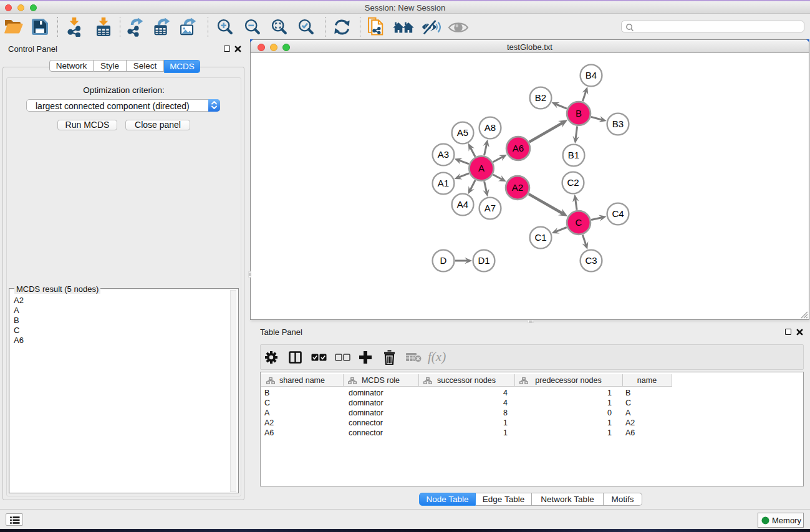 The height and width of the screenshot is (532, 810). I want to click on svg-text: C3, so click(591, 261).